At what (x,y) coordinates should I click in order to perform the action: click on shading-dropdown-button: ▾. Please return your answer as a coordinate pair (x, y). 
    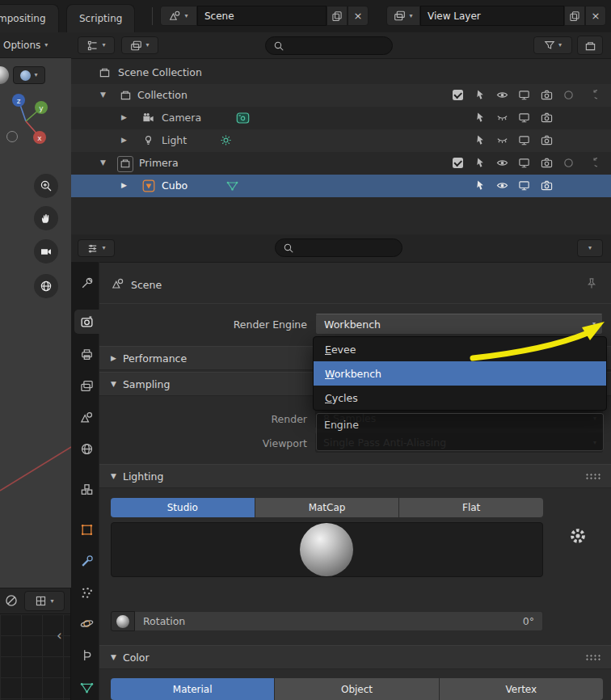
    Looking at the image, I should click on (29, 75).